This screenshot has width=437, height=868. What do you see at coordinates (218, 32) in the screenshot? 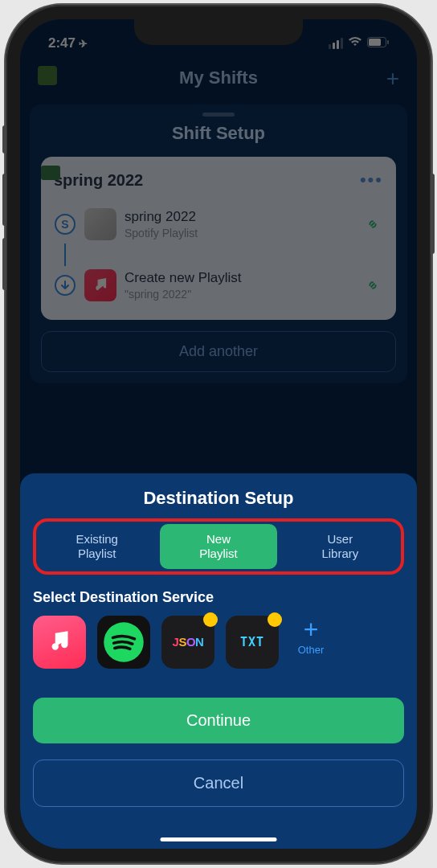
I see `notch` at bounding box center [218, 32].